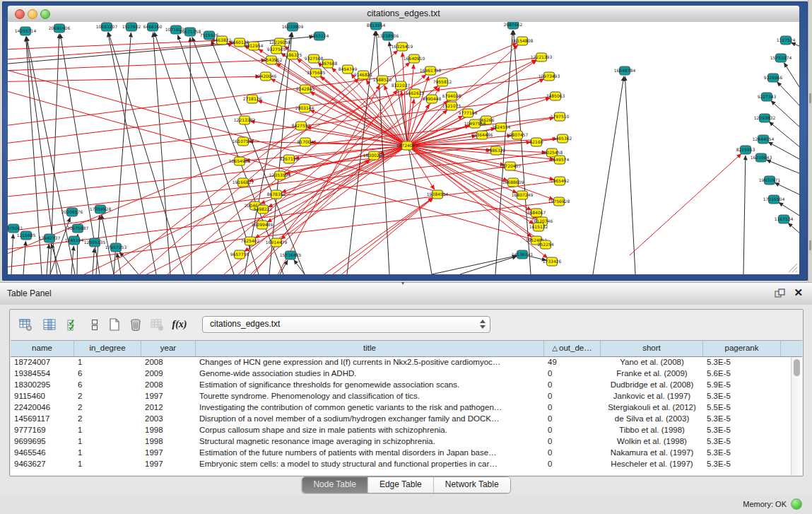 This screenshot has height=514, width=812. I want to click on tab-node-table: Node Table, so click(335, 485).